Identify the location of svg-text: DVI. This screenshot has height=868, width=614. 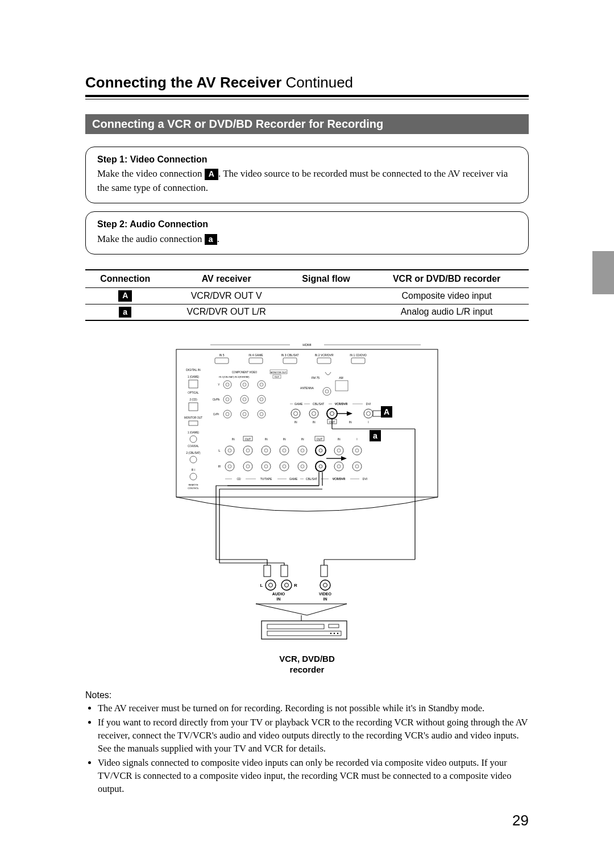
(368, 404).